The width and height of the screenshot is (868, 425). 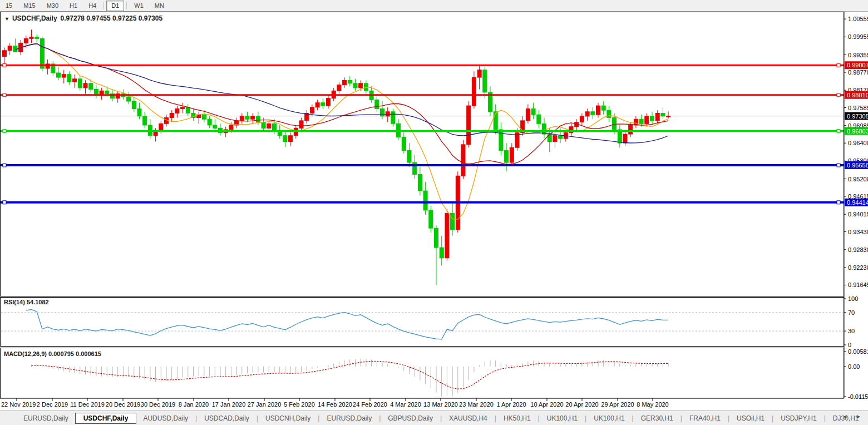 I want to click on date-axis-label: 22 Nov 2019, so click(x=18, y=404).